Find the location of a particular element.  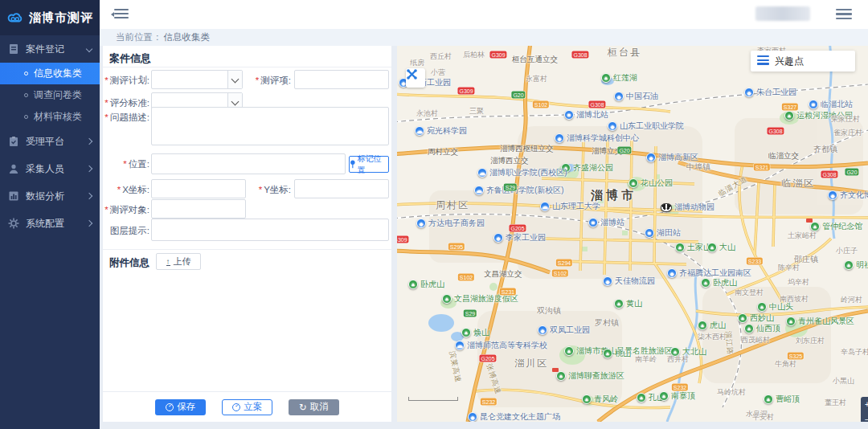

gear-icon is located at coordinates (14, 223).